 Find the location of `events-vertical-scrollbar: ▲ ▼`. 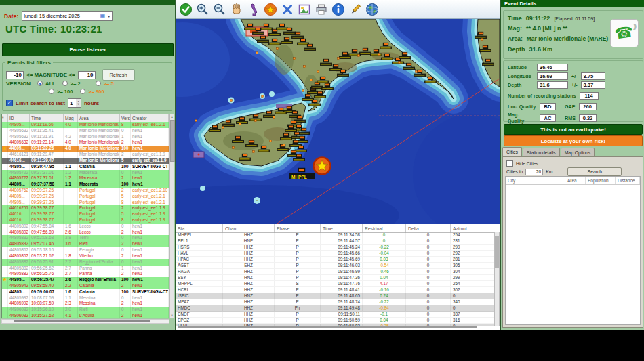

events-vertical-scrollbar: ▲ ▼ is located at coordinates (172, 216).